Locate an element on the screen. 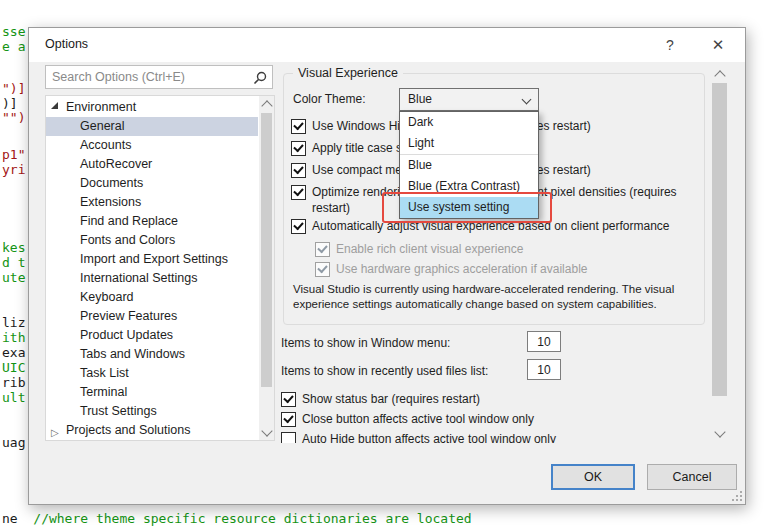 Image resolution: width=768 pixels, height=531 pixels. combobox-value: Blue is located at coordinates (420, 99).